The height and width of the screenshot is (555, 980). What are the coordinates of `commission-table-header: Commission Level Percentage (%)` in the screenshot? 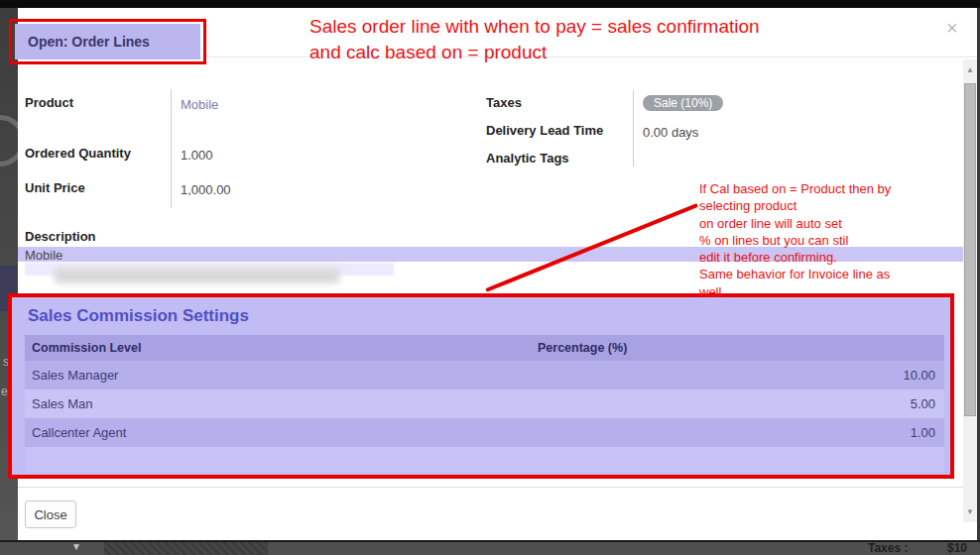 It's located at (484, 348).